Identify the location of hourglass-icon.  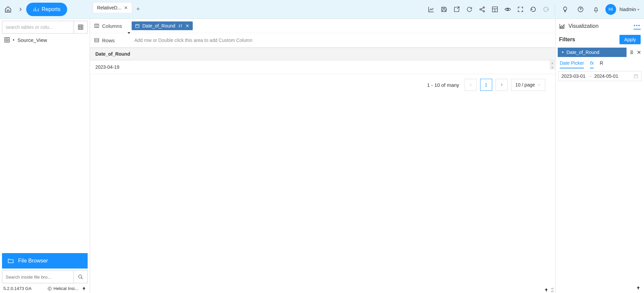
(552, 290).